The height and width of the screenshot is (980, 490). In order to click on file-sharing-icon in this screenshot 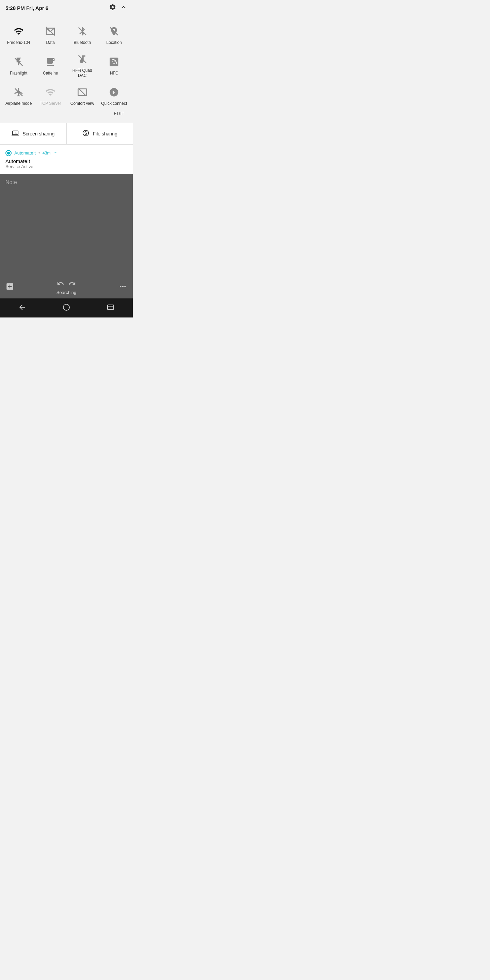, I will do `click(86, 134)`.